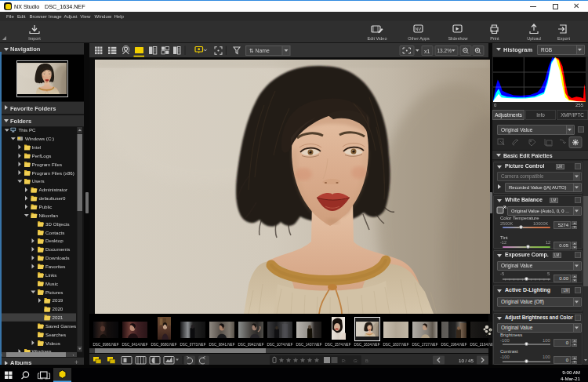 This screenshot has height=382, width=588. What do you see at coordinates (344, 360) in the screenshot?
I see `svg-text: R:` at bounding box center [344, 360].